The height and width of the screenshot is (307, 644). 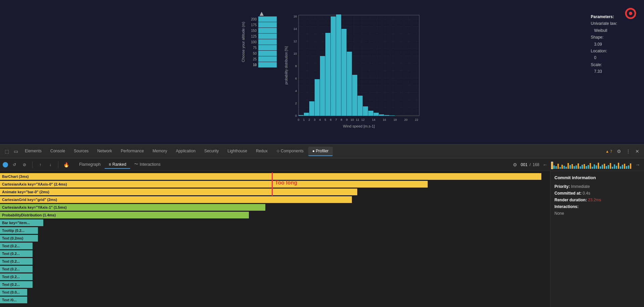 What do you see at coordinates (262, 42) in the screenshot?
I see `altitude-bars-container: 20017515012510075502510` at bounding box center [262, 42].